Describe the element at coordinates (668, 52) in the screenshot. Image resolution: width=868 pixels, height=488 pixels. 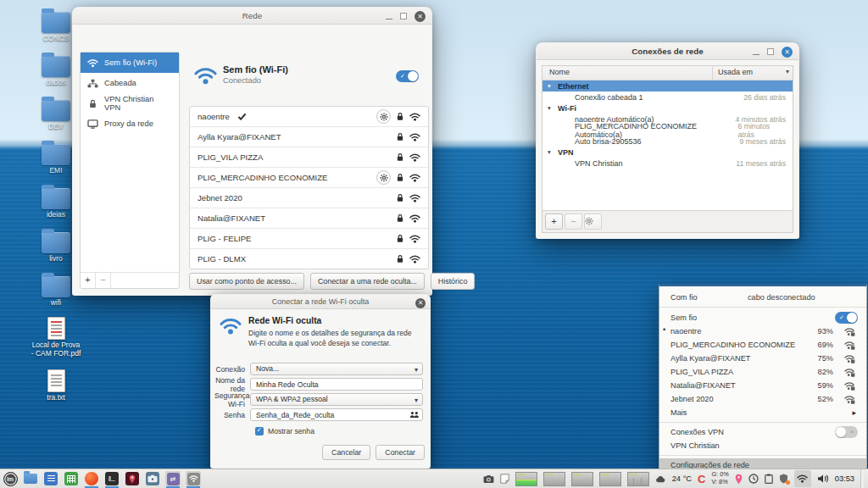
I see `titlebar: Conexões de rede ✕` at that location.